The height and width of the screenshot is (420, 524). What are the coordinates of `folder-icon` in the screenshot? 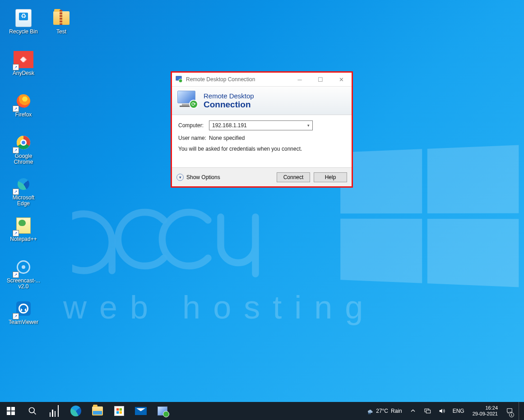 It's located at (61, 18).